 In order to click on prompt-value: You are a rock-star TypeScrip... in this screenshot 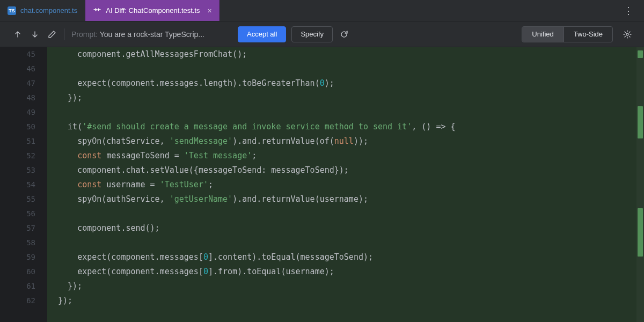, I will do `click(152, 34)`.